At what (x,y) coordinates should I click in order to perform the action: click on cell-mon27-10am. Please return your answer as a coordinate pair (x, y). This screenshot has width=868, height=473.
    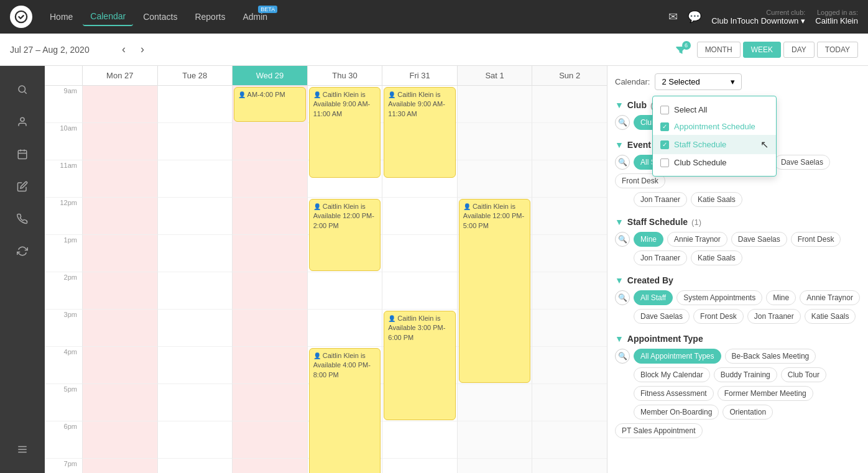
    Looking at the image, I should click on (119, 142).